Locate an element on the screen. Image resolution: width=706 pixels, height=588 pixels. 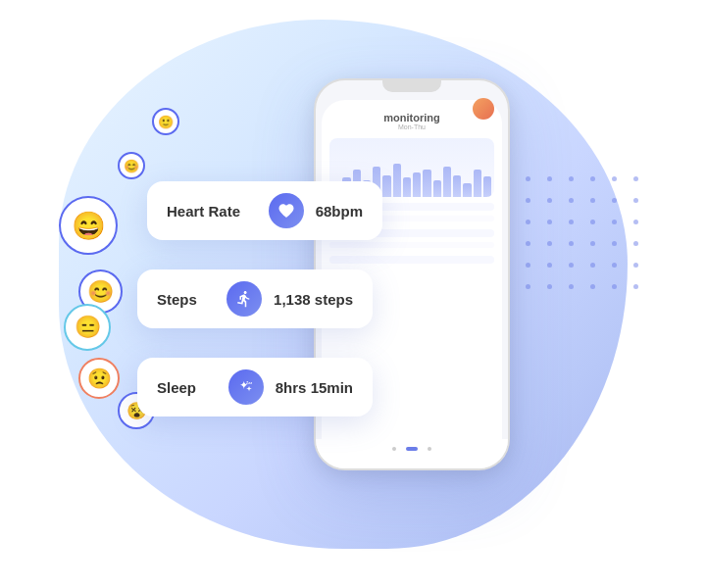
sleep-value: 8hrs 15min is located at coordinates (314, 388).